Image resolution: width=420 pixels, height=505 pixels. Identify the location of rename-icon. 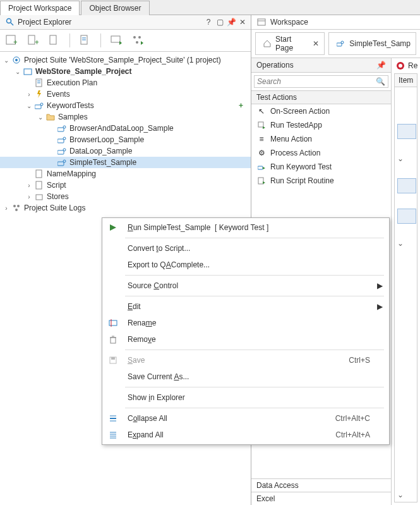
(115, 323).